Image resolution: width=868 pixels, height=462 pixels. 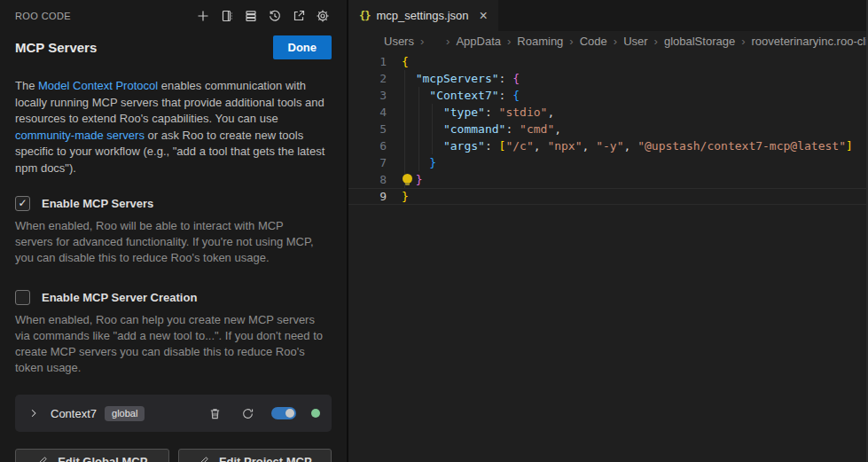 What do you see at coordinates (608, 129) in the screenshot?
I see `code-line-5: 5 "command": "cmd",` at bounding box center [608, 129].